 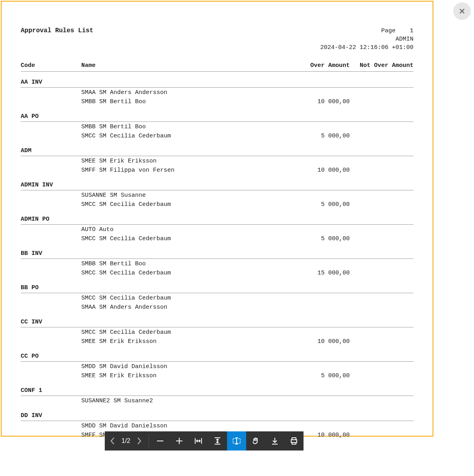 I want to click on pdf-toolbar: 1/2, so click(x=204, y=441).